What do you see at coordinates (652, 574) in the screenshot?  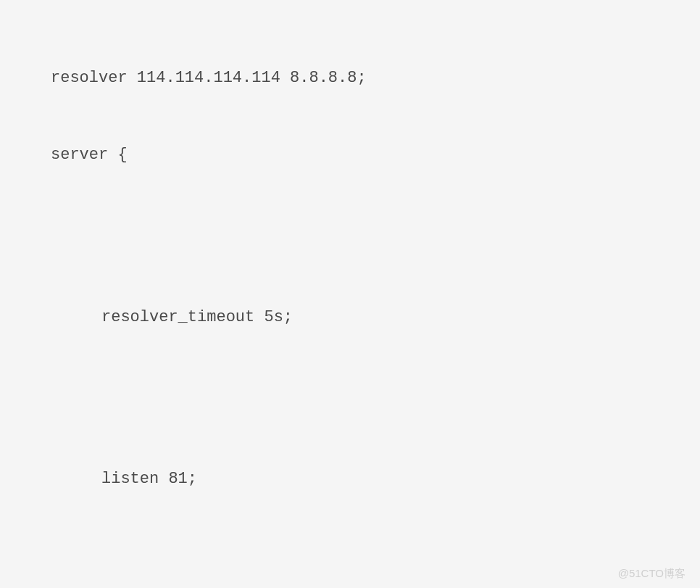 I see `watermark: @51CTO博客` at bounding box center [652, 574].